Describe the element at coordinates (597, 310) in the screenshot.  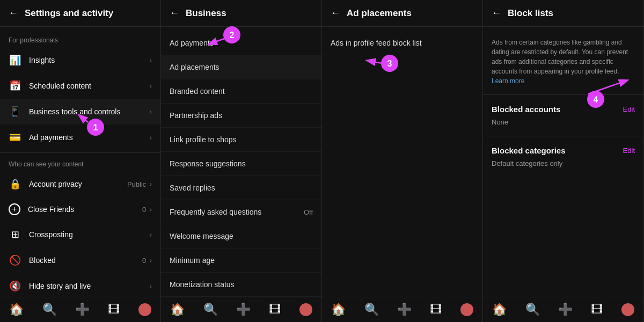
I see `nav-reels-4: 🎞` at that location.